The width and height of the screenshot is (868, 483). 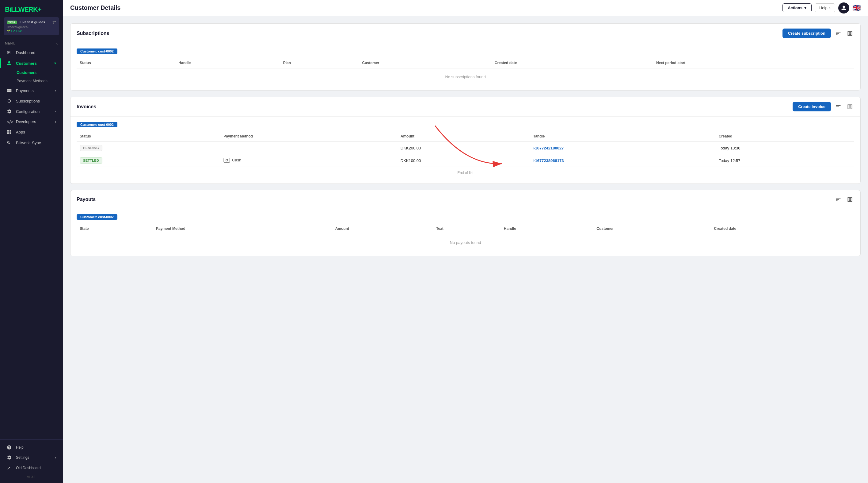 I want to click on sidebar-item-old-dashboard: ↗ Old Dashboard, so click(x=31, y=468).